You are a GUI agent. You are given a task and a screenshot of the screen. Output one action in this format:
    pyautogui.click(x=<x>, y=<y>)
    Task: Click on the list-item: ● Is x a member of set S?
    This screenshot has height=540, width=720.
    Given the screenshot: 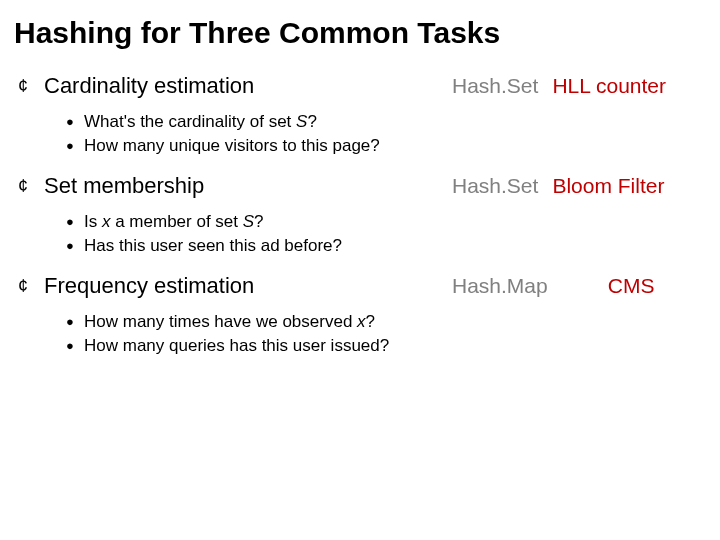 What is the action you would take?
    pyautogui.click(x=388, y=222)
    